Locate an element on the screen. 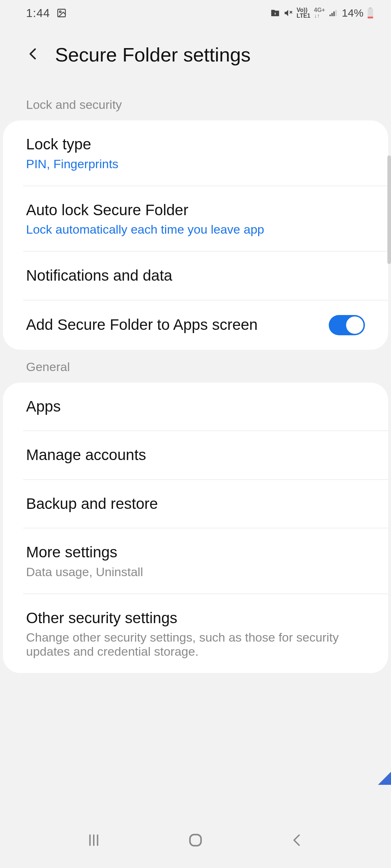 The image size is (391, 868). signal-icon is located at coordinates (333, 13).